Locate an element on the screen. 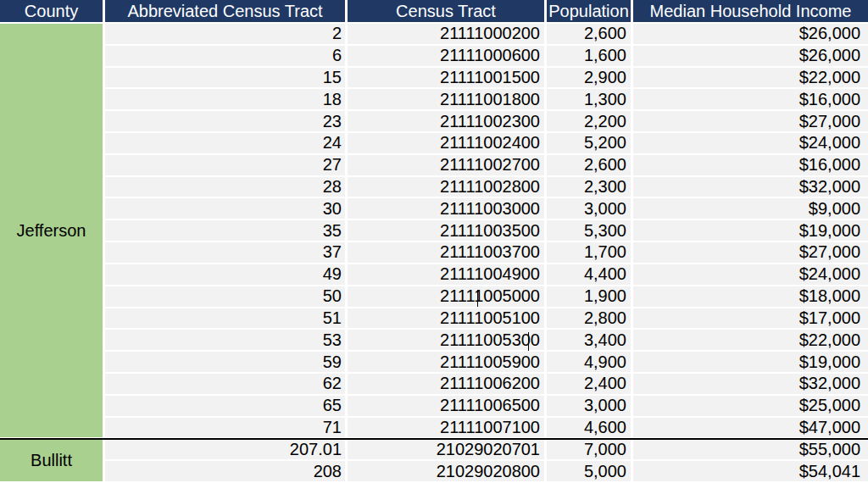  income-cell: $54,041 is located at coordinates (751, 472).